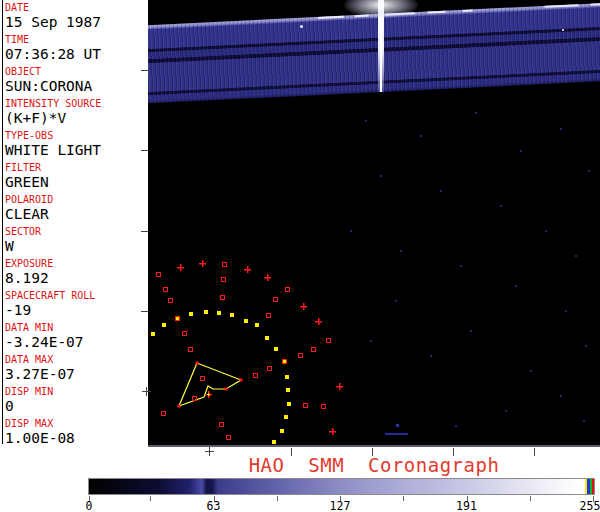 The width and height of the screenshot is (600, 512). Describe the element at coordinates (76, 86) in the screenshot. I see `field-value: SUN:CORONA` at that location.